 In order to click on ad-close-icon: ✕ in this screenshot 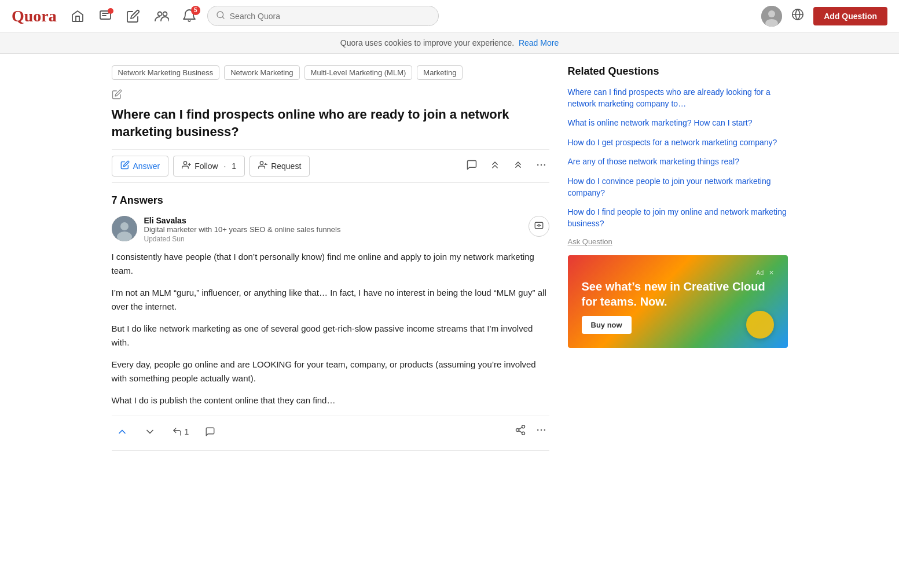, I will do `click(771, 273)`.